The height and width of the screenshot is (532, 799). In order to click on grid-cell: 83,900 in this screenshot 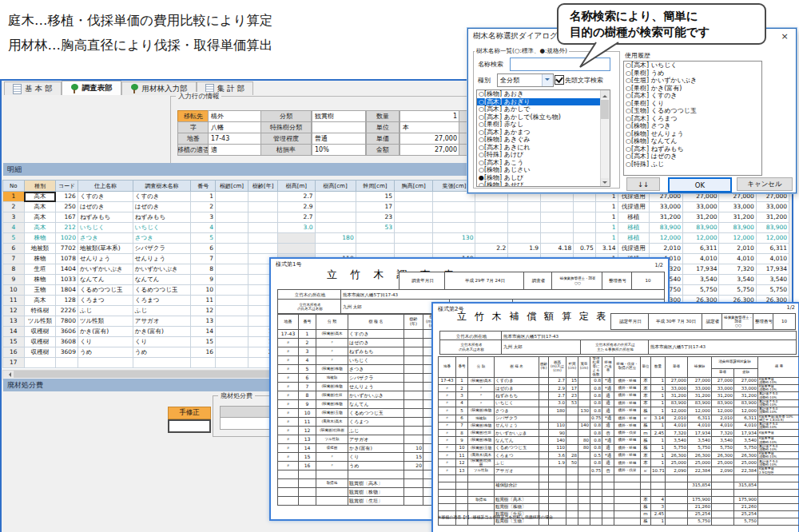, I will do `click(772, 228)`.